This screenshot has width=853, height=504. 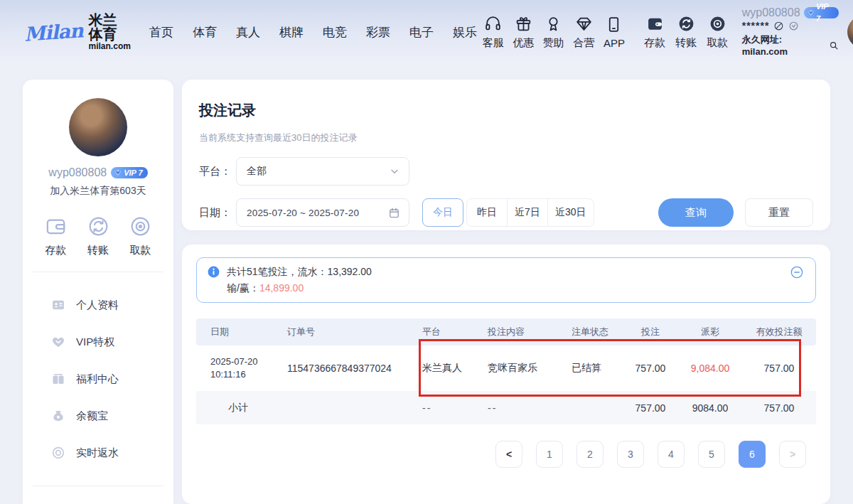 I want to click on pagination-page-3: 3, so click(x=631, y=454).